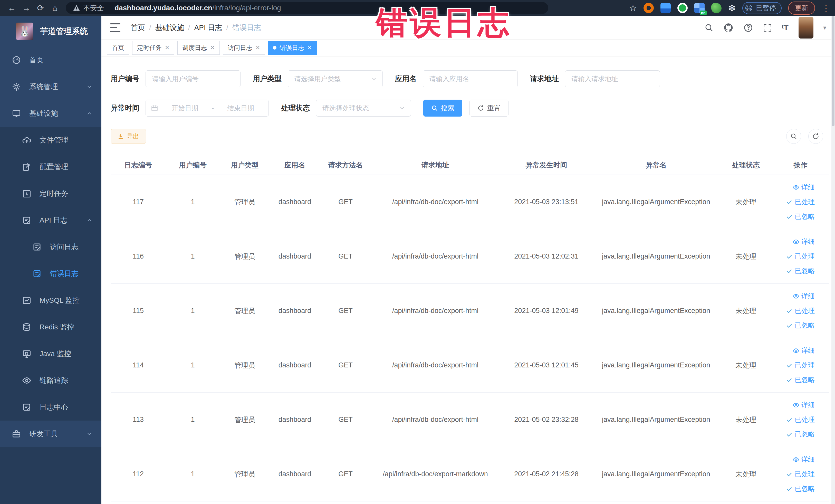 The image size is (835, 504). What do you see at coordinates (94, 8) in the screenshot?
I see `security-label: 不安全` at bounding box center [94, 8].